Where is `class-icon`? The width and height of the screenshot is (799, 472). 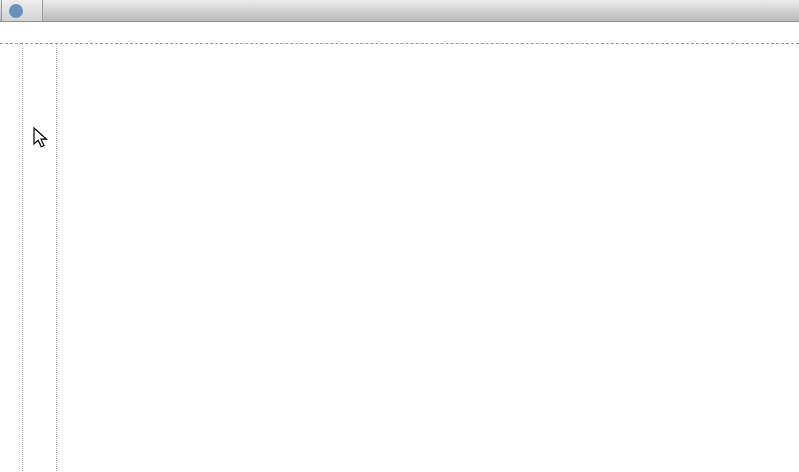 class-icon is located at coordinates (16, 11).